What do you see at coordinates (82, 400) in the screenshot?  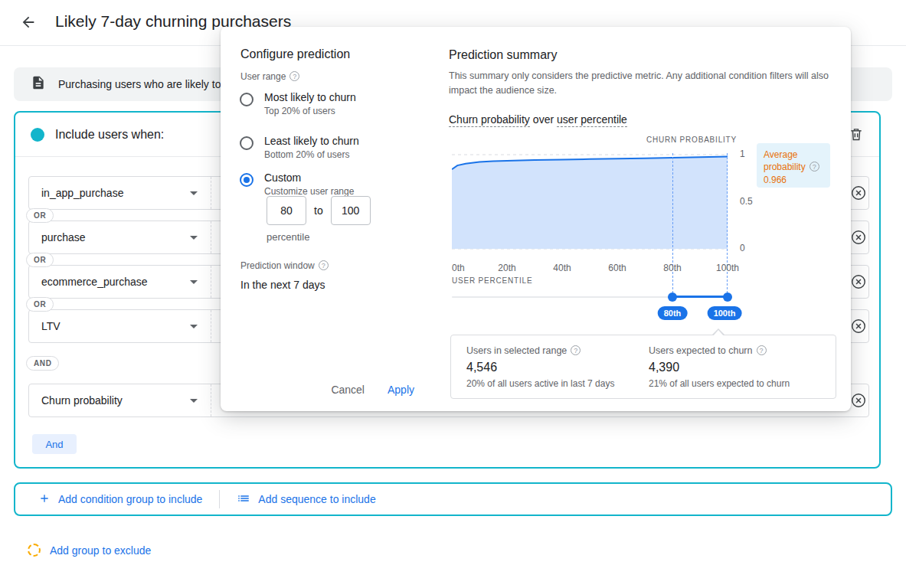 I see `condition-label: Churn probability` at bounding box center [82, 400].